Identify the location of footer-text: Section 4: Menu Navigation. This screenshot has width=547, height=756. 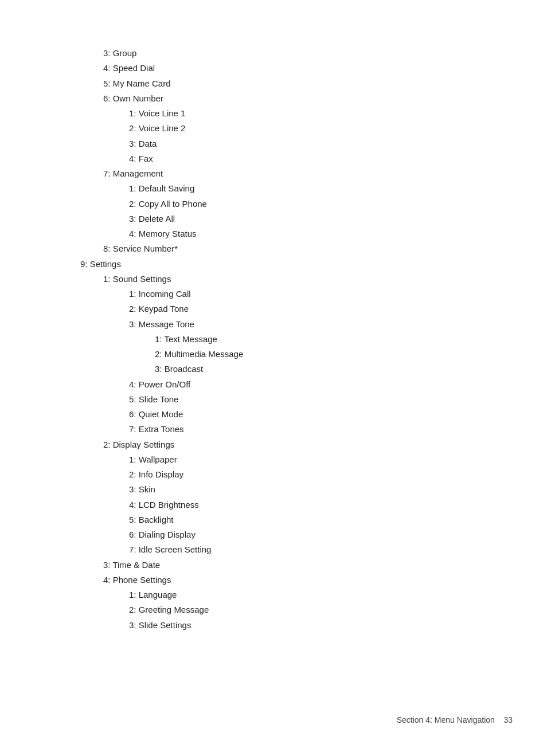
(446, 720).